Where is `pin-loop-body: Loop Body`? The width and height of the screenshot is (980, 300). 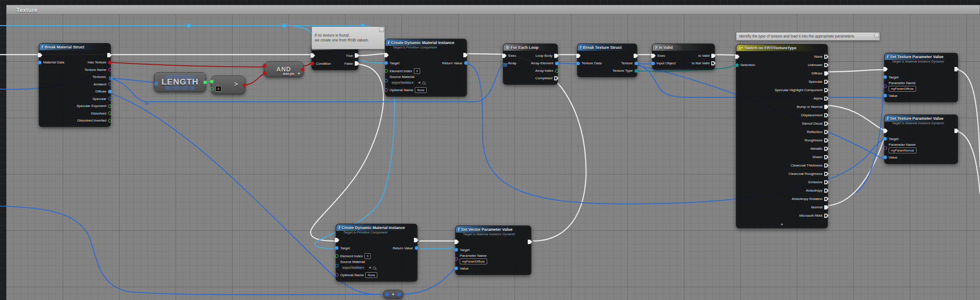
pin-loop-body: Loop Body is located at coordinates (547, 56).